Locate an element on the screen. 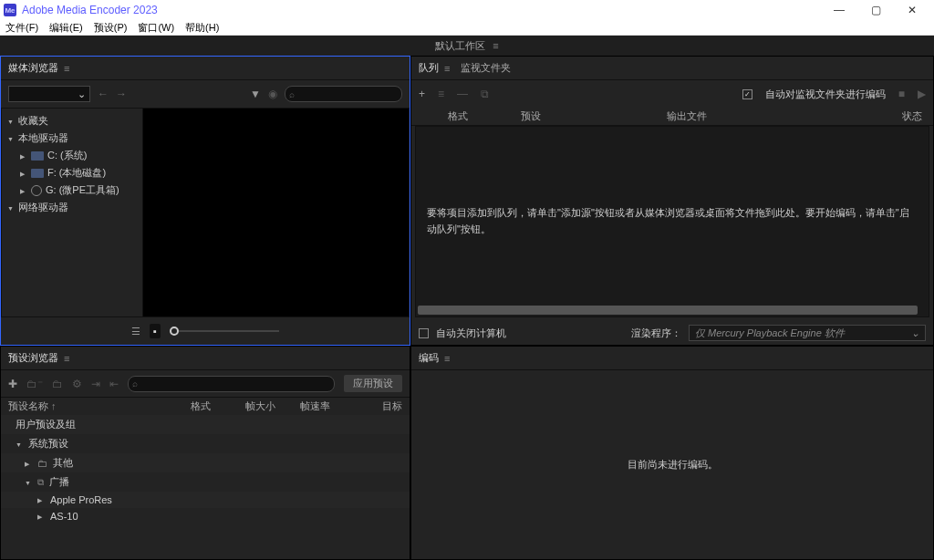 The image size is (934, 560). media-preview-area is located at coordinates (275, 213).